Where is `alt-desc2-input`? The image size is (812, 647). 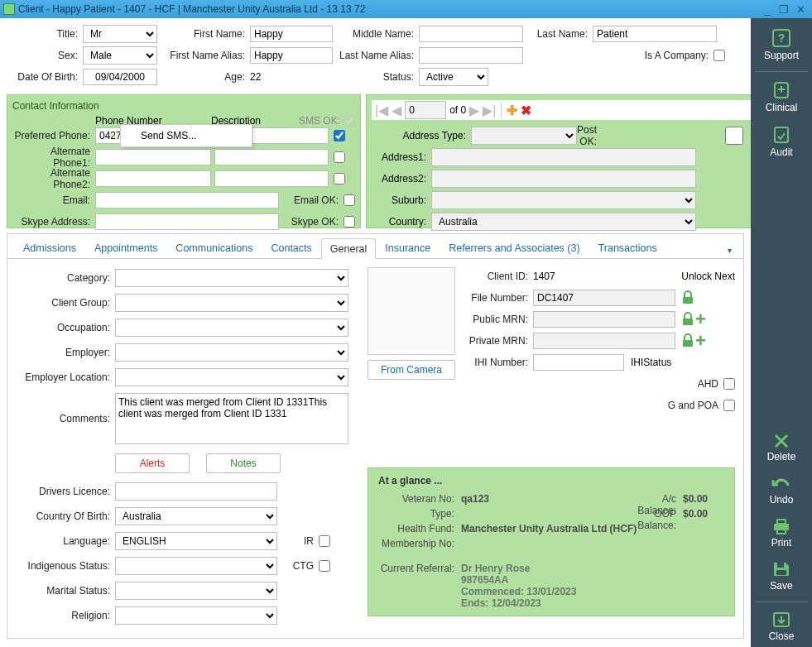
alt-desc2-input is located at coordinates (271, 179).